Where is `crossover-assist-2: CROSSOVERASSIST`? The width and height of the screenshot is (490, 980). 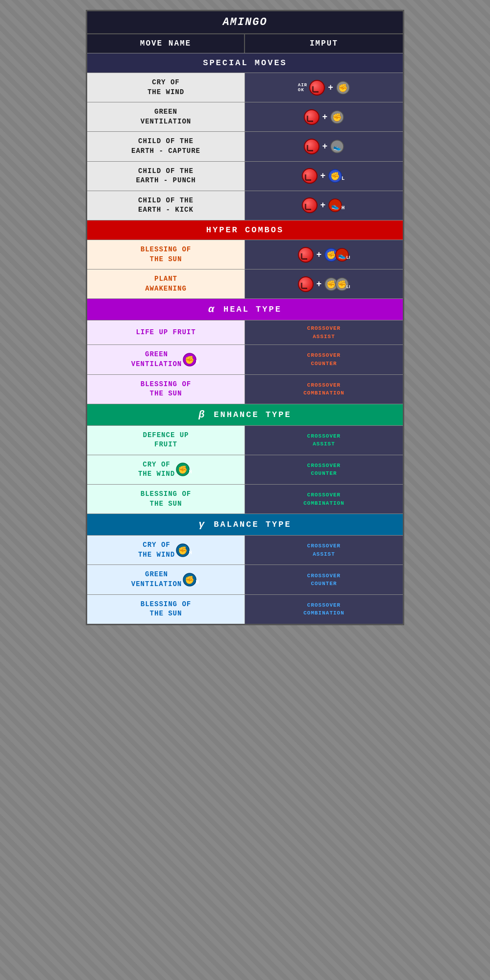 crossover-assist-2: CROSSOVERASSIST is located at coordinates (324, 440).